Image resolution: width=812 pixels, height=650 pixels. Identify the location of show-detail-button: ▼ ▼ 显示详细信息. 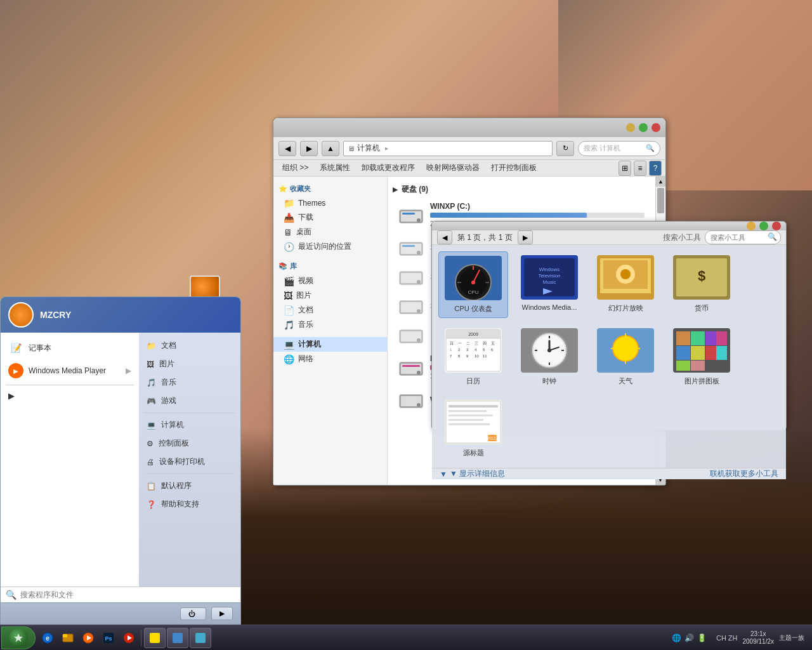
(472, 474).